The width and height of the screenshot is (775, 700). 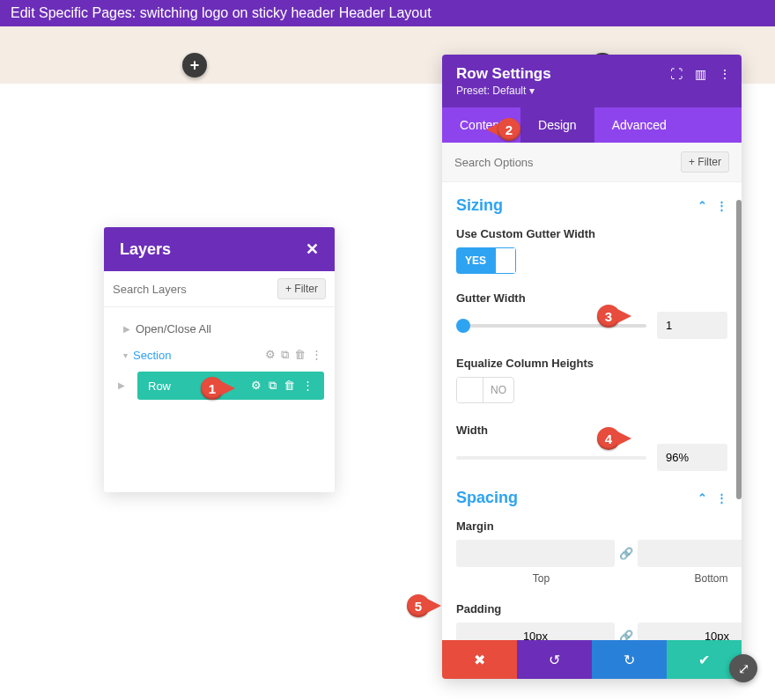 I want to click on gutter-value-input, so click(x=692, y=326).